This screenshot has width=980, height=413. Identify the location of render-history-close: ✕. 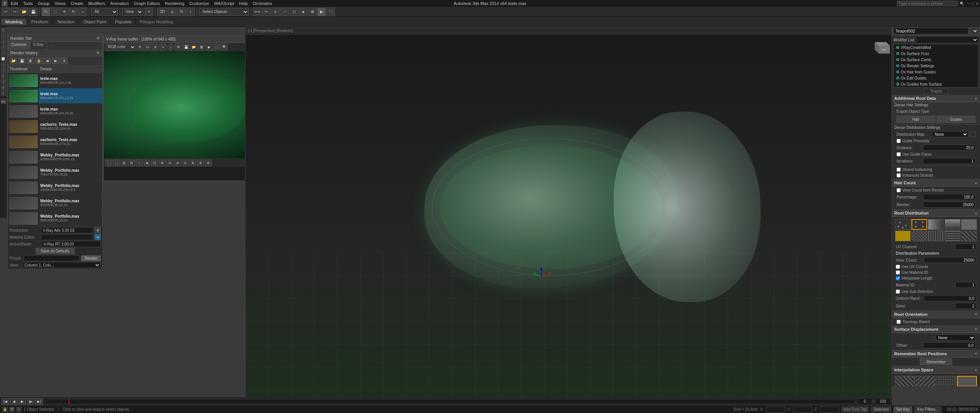
(98, 53).